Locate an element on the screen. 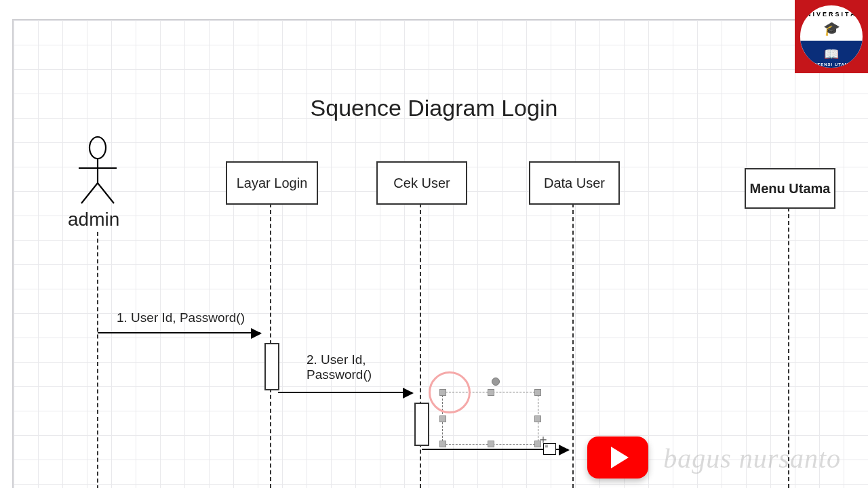 The image size is (868, 488). message-2-label: 2. User Id, Password() is located at coordinates (339, 367).